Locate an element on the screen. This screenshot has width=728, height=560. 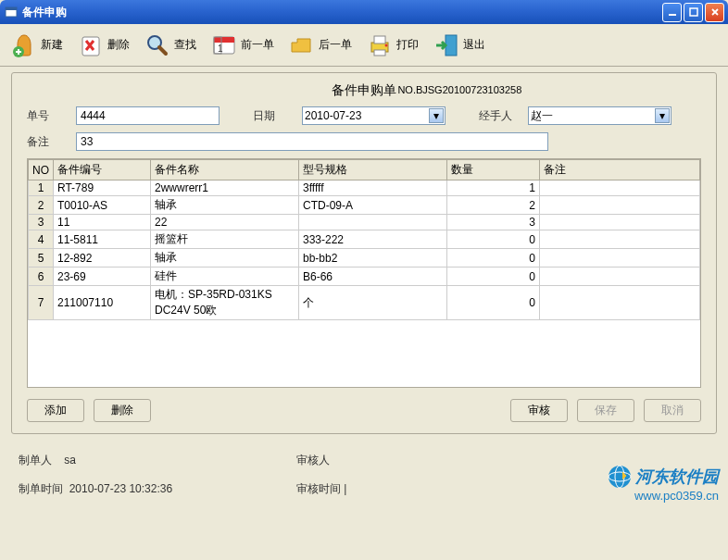
make-time-label: 制单时间 is located at coordinates (41, 489).